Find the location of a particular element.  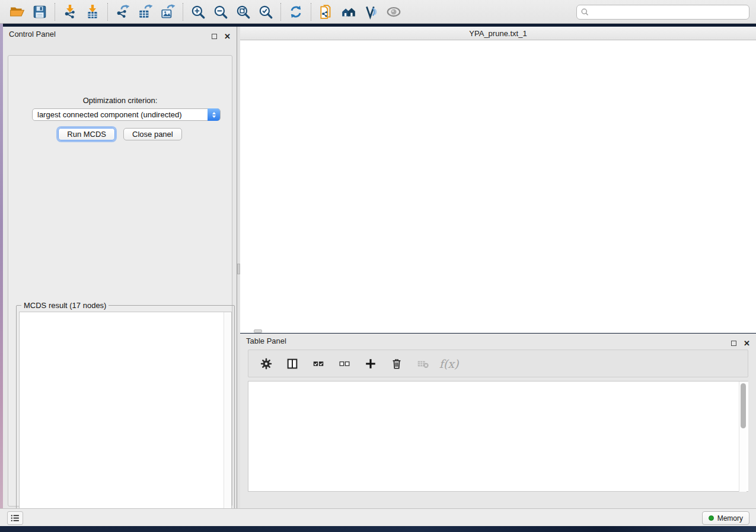

close-table-panel-icon: ✕ is located at coordinates (747, 341).